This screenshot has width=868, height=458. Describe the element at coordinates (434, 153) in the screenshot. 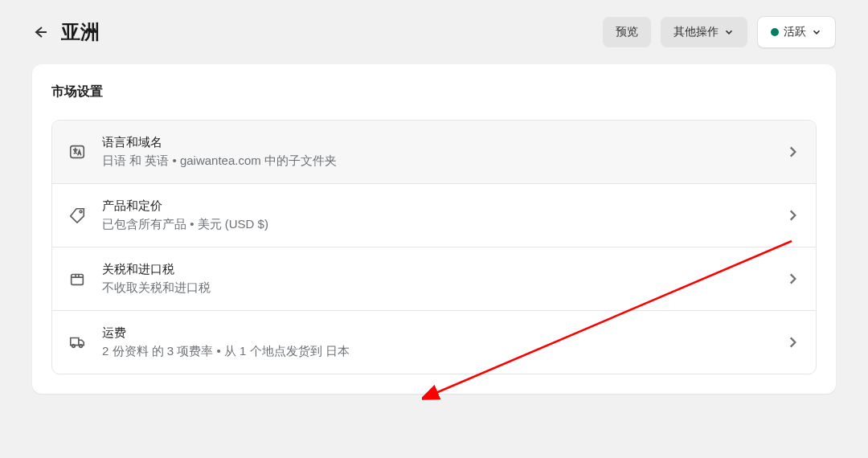

I see `settings-item-language-domain: 语言和域名 日语 和 英语 • gaiwantea.com 中的子文件夹` at that location.